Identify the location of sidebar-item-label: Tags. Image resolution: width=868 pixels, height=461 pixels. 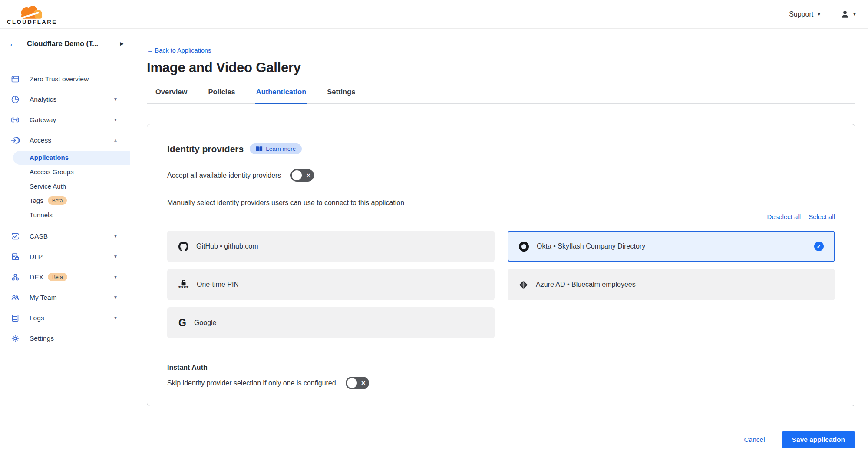
(36, 201).